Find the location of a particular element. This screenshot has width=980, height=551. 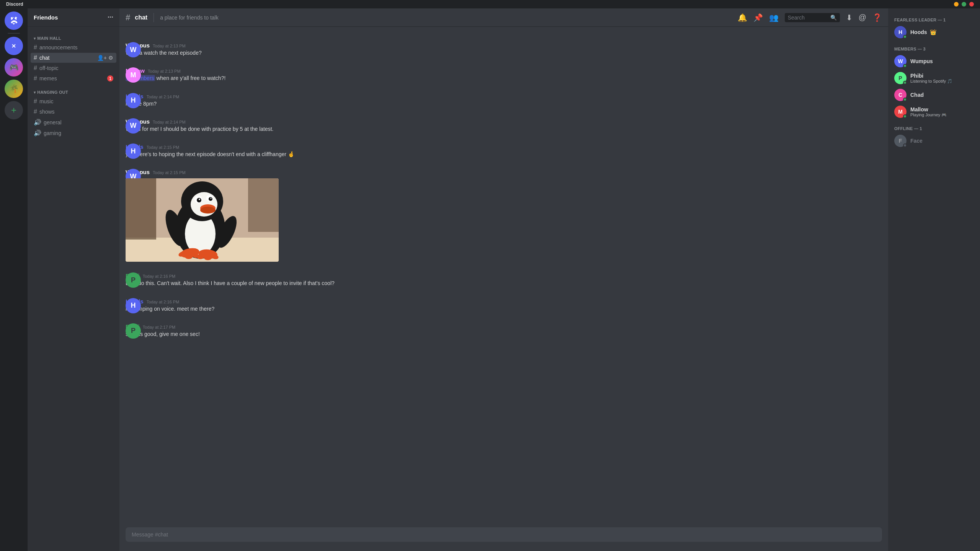

search-bar: Search 🔍 is located at coordinates (812, 18).